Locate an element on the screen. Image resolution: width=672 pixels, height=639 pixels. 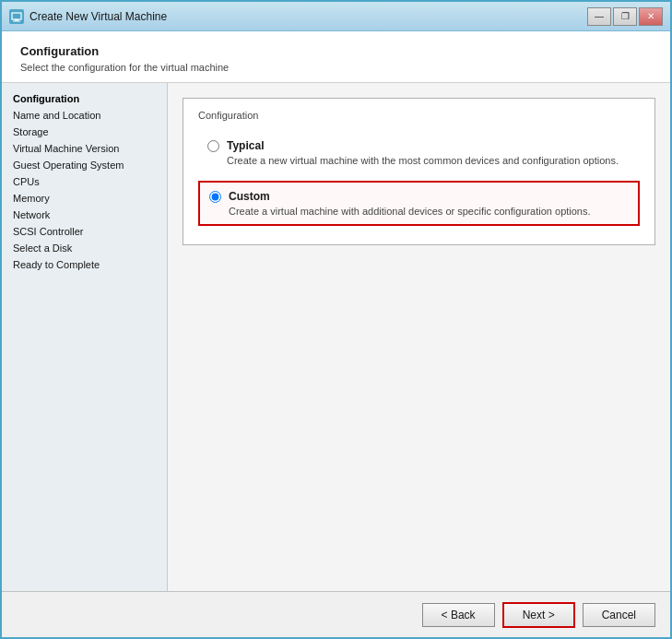
sidebar-item-network: Network is located at coordinates (85, 215).